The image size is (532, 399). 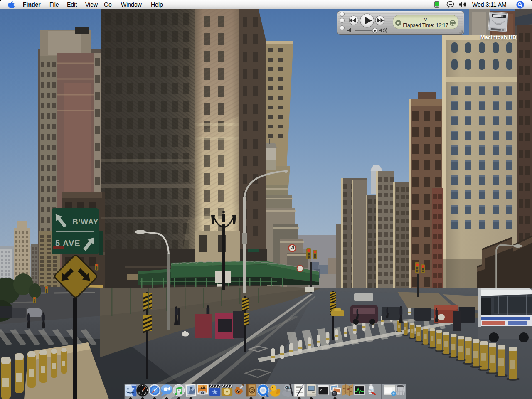 I want to click on svg-text: Elapsed Time: 12:17, so click(x=426, y=25).